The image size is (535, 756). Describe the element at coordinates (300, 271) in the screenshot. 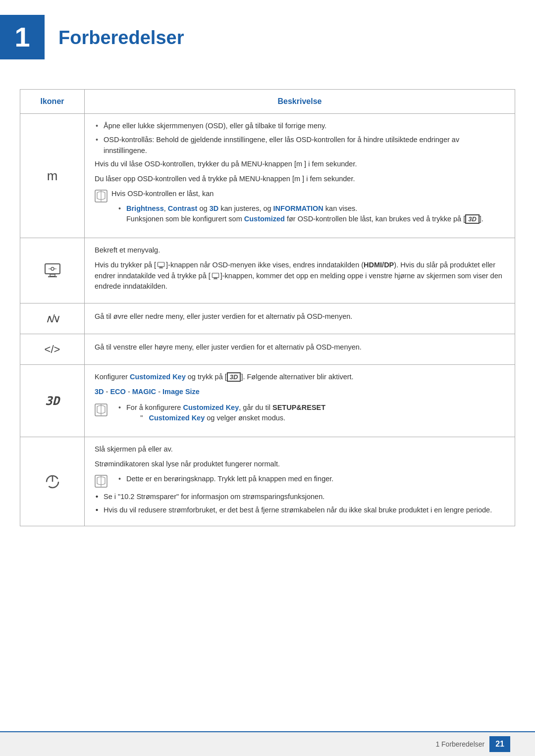

I see `desc-cell-source: Bekreft et menyvalg. Hvis du trykker på …` at that location.